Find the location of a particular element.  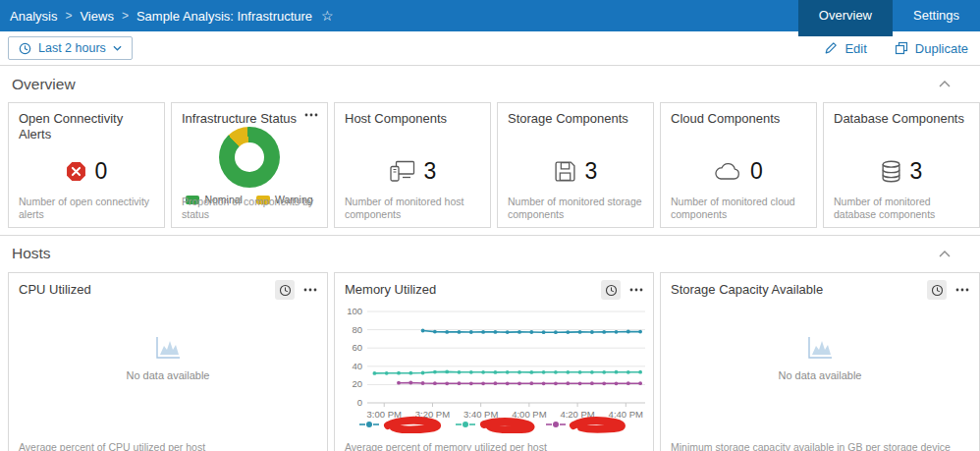

breadcrumb-analysis: Analysis is located at coordinates (33, 16).